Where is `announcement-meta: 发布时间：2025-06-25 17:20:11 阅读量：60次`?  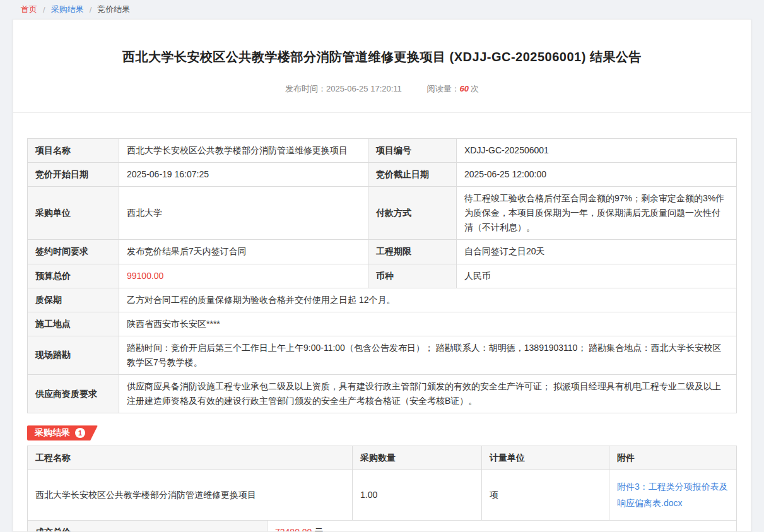 announcement-meta: 发布时间：2025-06-25 17:20:11 阅读量：60次 is located at coordinates (382, 89).